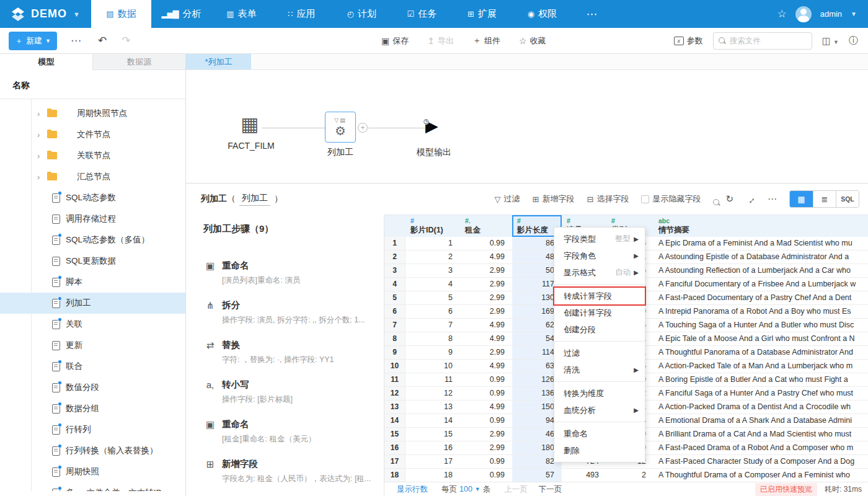  What do you see at coordinates (93, 472) in the screenshot?
I see `tree-item: › 周期快照` at bounding box center [93, 472].